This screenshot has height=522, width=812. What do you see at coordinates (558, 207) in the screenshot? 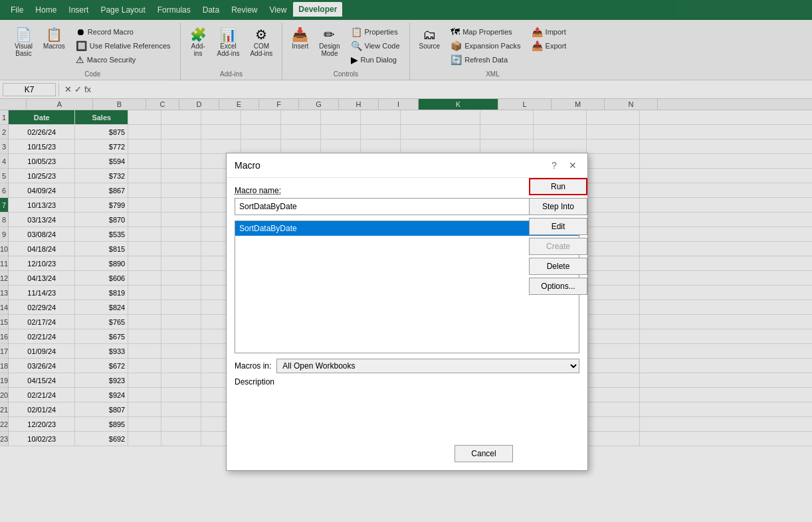
I see `step-into-button: Step Into` at bounding box center [558, 207].